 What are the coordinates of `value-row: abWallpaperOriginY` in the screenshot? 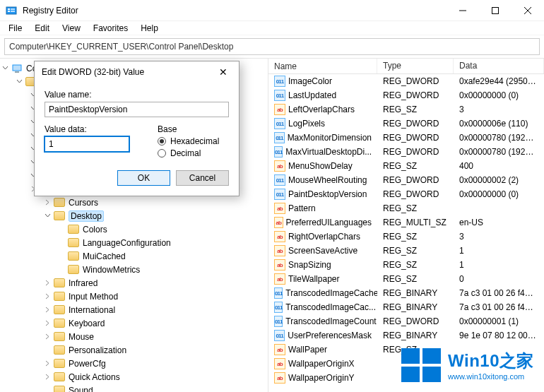 It's located at (406, 378).